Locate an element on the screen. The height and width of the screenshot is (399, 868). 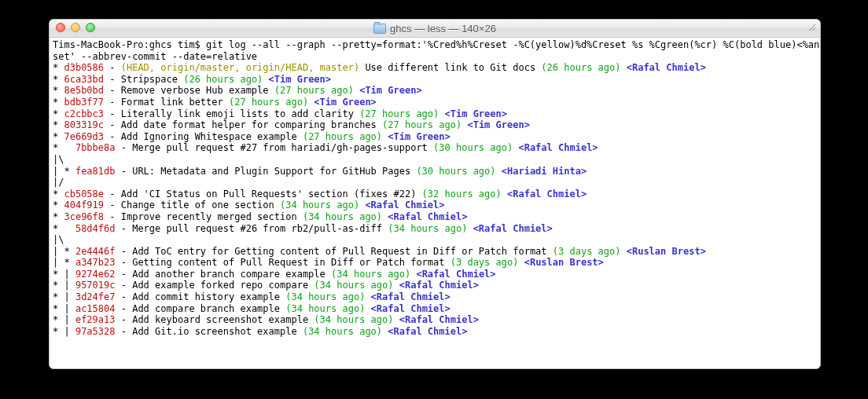
minimize-icon is located at coordinates (75, 27).